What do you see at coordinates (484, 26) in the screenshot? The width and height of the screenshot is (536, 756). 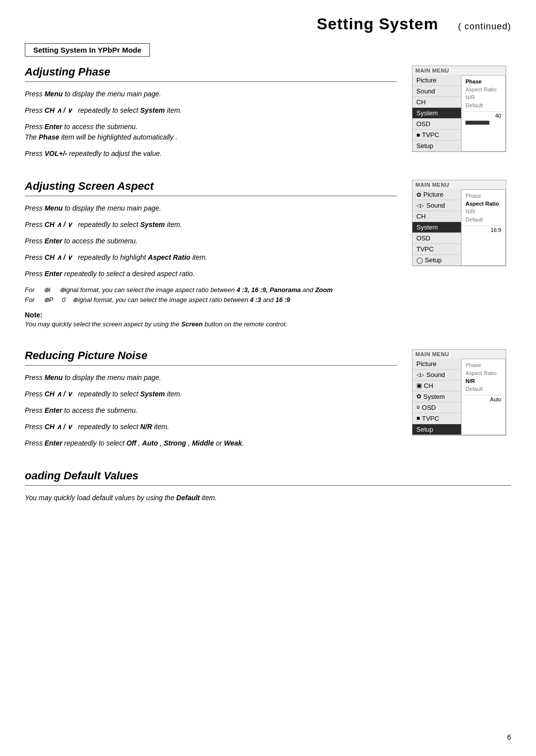 I see `header-subtitle: ( continued)` at bounding box center [484, 26].